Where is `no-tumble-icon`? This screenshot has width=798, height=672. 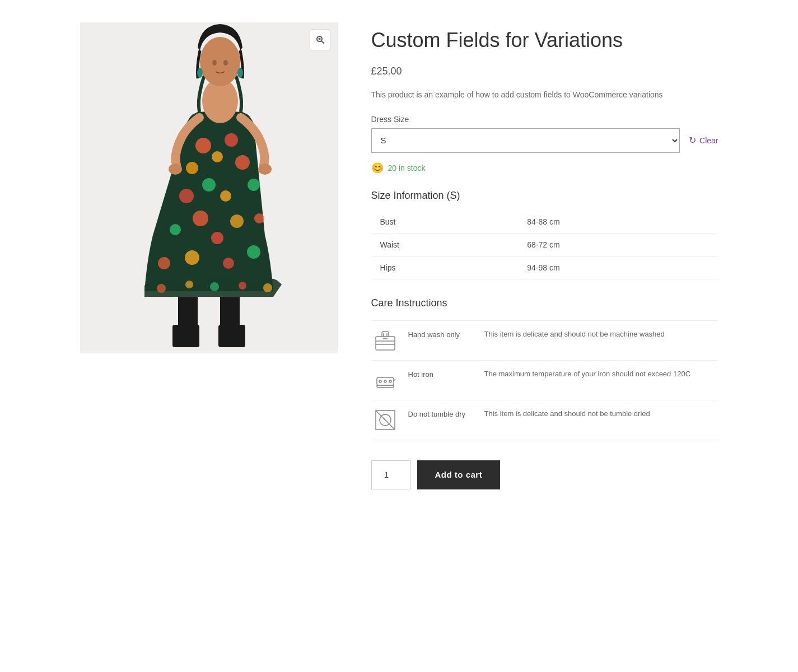
no-tumble-icon is located at coordinates (385, 420).